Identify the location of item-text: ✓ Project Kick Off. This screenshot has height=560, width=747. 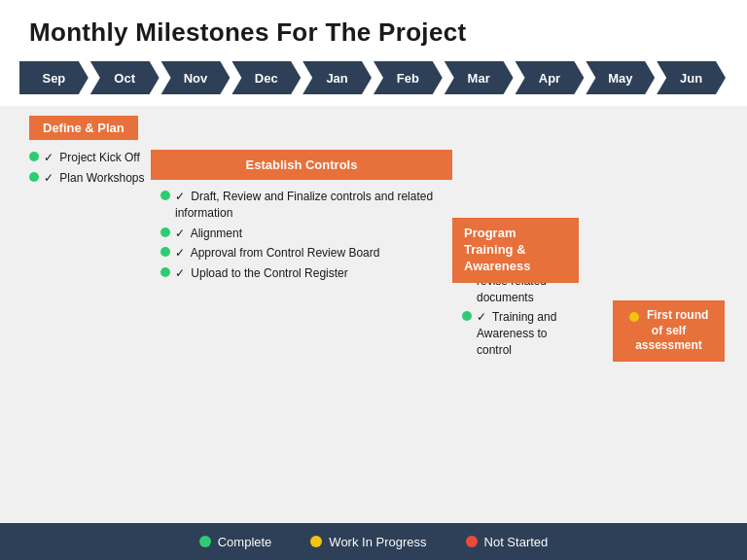
(91, 158).